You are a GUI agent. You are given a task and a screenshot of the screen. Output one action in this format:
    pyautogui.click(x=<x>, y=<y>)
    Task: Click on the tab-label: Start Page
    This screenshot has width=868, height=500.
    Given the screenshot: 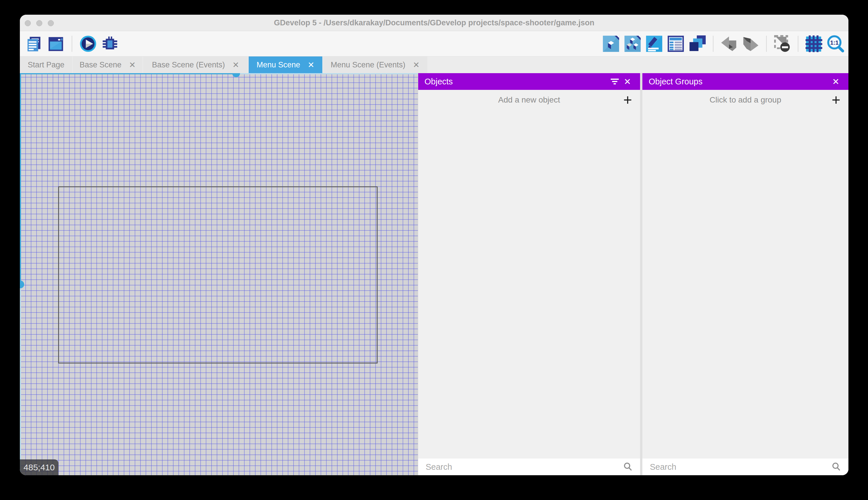 What is the action you would take?
    pyautogui.click(x=46, y=65)
    